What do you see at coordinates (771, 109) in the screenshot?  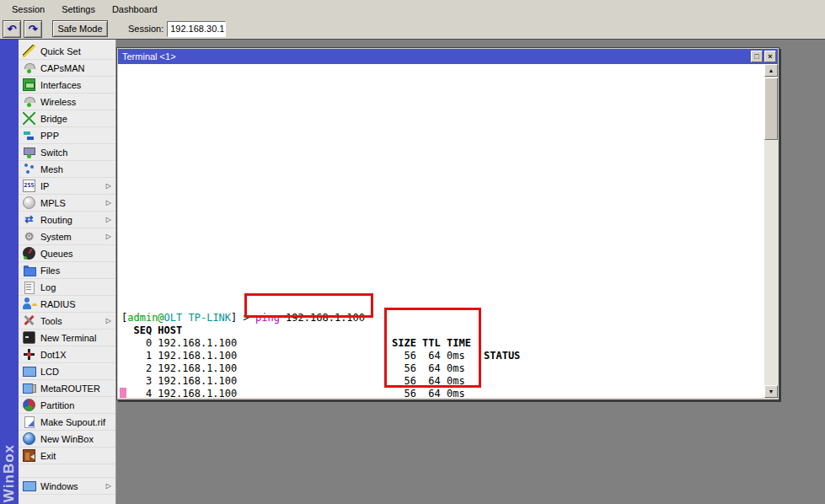 I see `scrollbar-thumb` at bounding box center [771, 109].